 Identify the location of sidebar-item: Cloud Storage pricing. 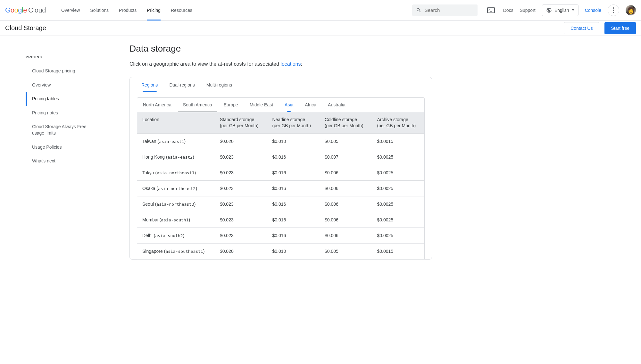
(60, 71).